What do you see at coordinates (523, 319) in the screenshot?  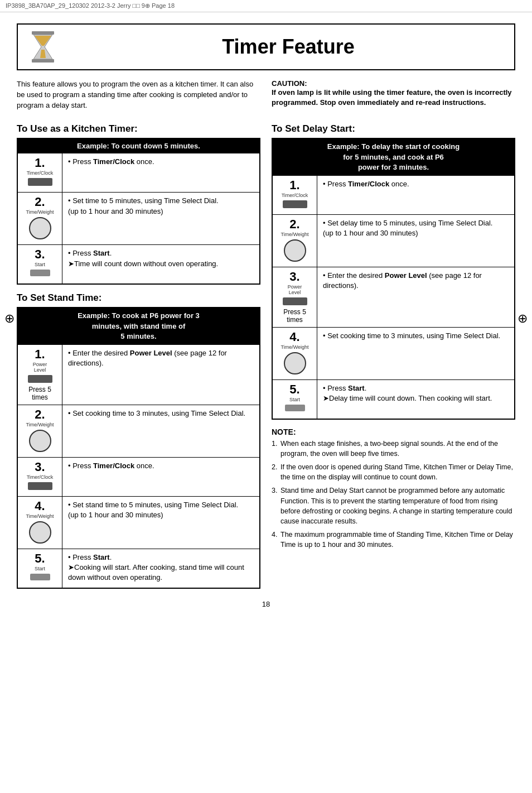 I see `right-nav-arrow: ⊕` at bounding box center [523, 319].